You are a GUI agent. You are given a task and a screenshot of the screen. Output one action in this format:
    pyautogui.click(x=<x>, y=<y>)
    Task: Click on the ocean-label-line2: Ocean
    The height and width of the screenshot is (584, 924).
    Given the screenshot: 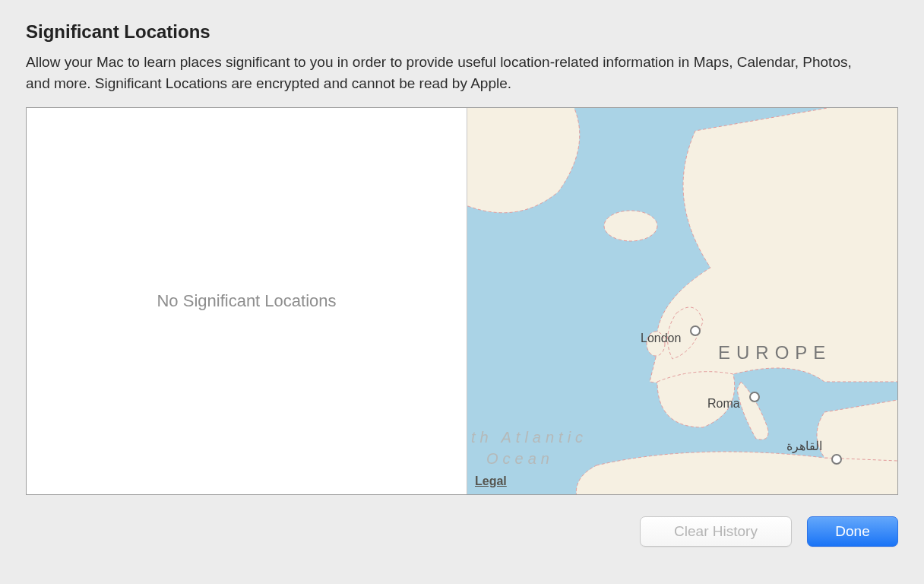 What is the action you would take?
    pyautogui.click(x=520, y=459)
    